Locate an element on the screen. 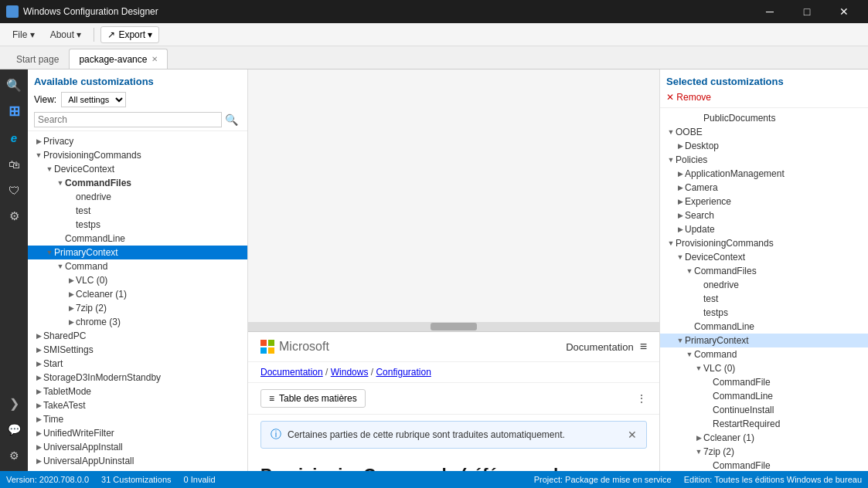 The image size is (868, 488). right-tree-item: testps is located at coordinates (764, 313).